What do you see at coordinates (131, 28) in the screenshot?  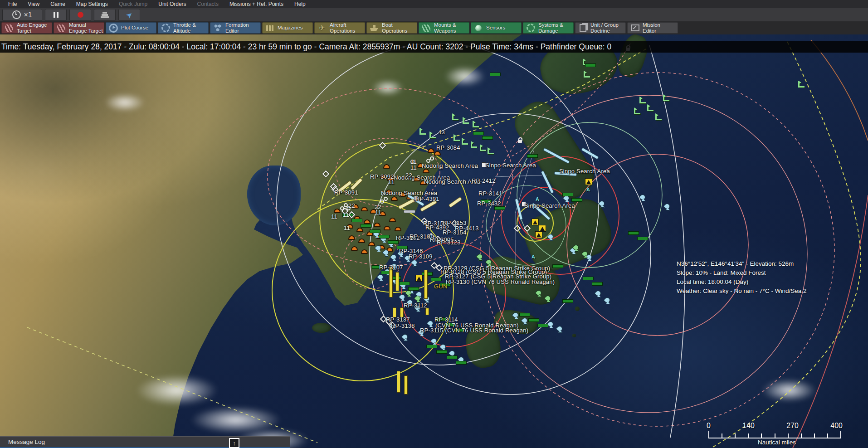 I see `plot-course-button: Plot Course` at bounding box center [131, 28].